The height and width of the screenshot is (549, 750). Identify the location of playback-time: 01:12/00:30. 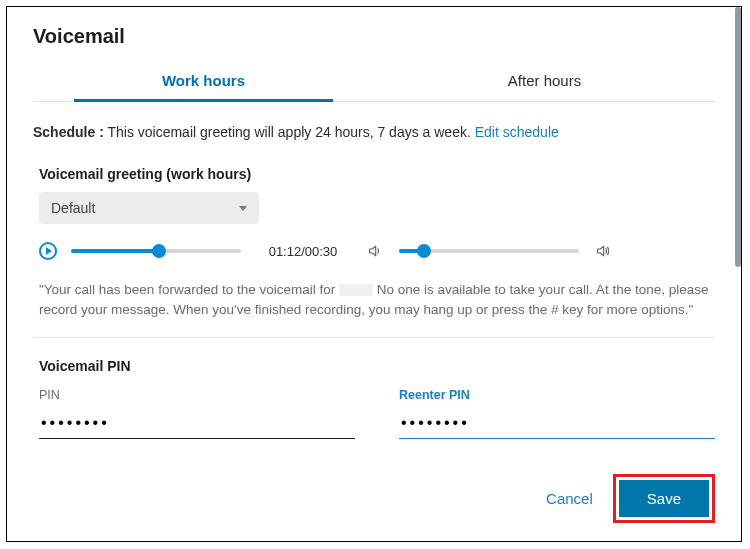
(303, 252).